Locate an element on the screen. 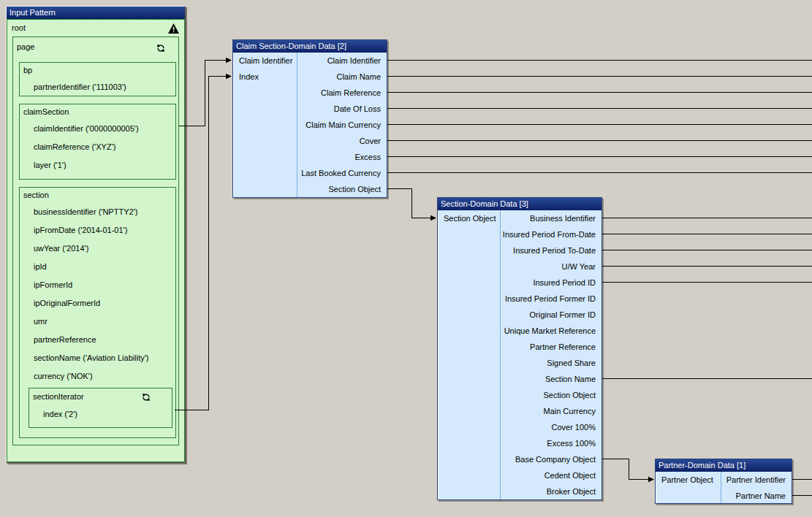  input-port-partner-object: Partner Object is located at coordinates (688, 480).